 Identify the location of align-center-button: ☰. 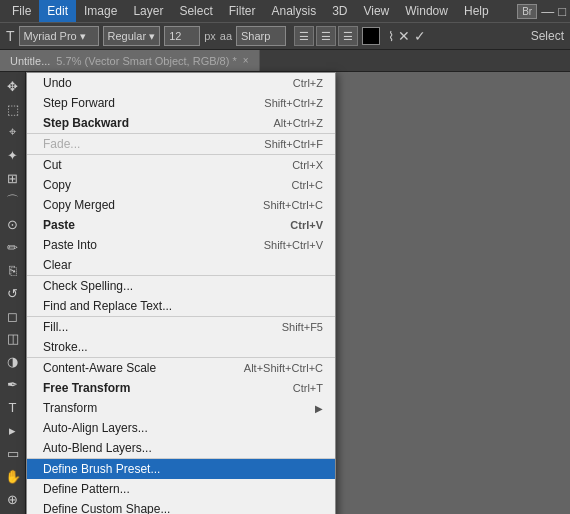
(326, 36).